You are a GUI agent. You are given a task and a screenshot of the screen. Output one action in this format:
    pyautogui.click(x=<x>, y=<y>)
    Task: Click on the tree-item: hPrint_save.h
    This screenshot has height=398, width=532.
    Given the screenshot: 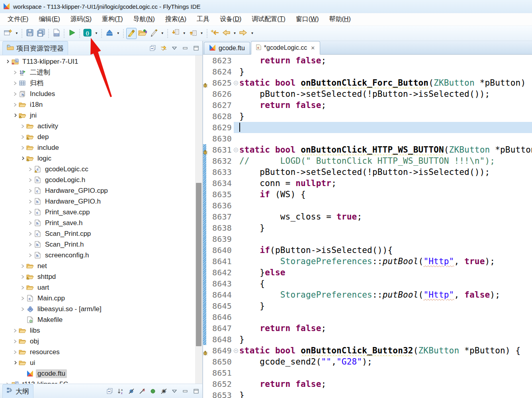 What is the action you would take?
    pyautogui.click(x=101, y=223)
    